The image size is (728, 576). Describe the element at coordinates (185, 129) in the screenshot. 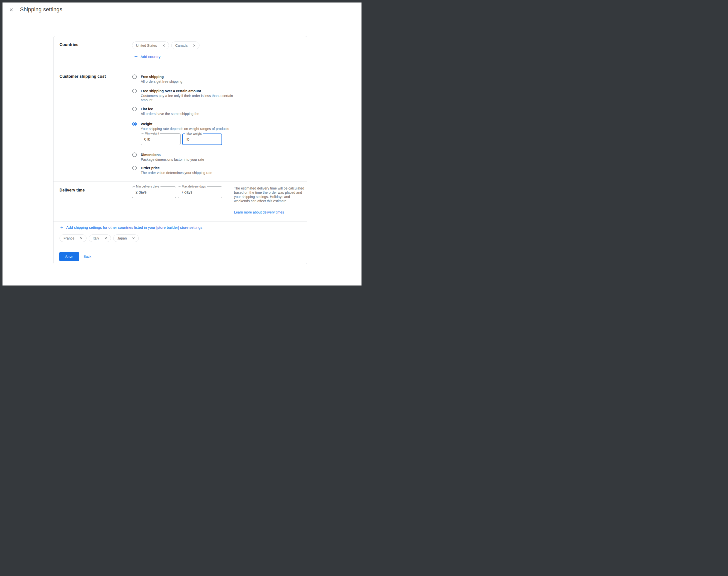

I see `option-description: Your shipping rate depends on weight ran…` at that location.